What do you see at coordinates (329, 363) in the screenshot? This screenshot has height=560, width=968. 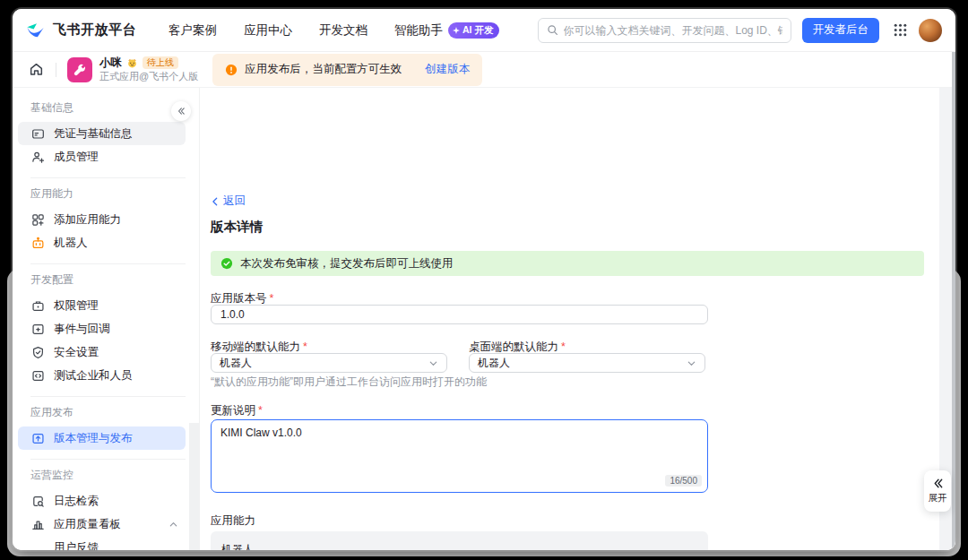 I see `mobile-capability-select: 机器人` at bounding box center [329, 363].